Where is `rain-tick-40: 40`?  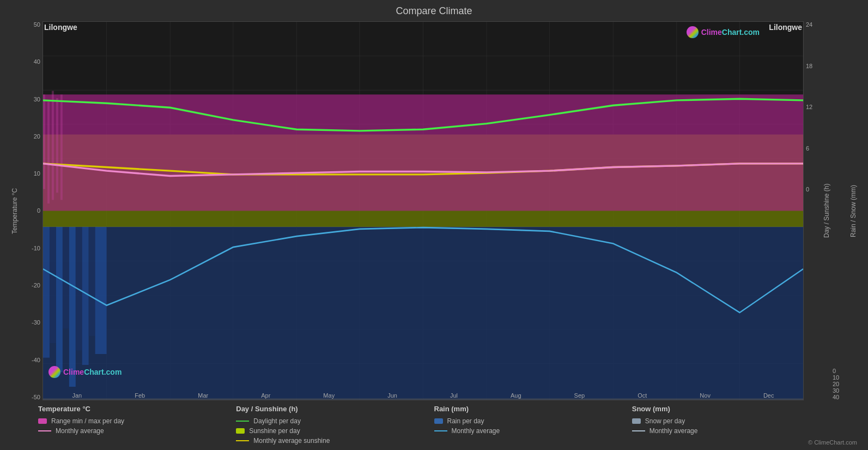 rain-tick-40: 40 is located at coordinates (836, 397).